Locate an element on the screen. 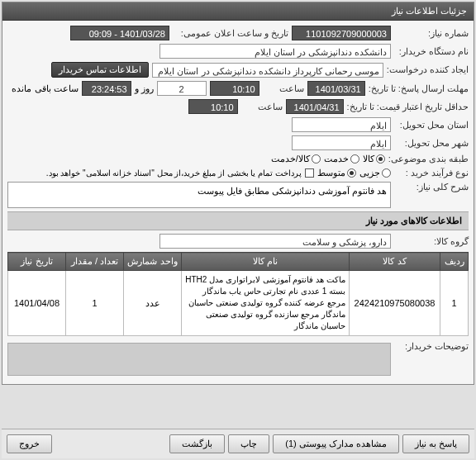 The width and height of the screenshot is (476, 460). announce-label: تاریخ و ساعت اعلان عمومی: is located at coordinates (231, 33).